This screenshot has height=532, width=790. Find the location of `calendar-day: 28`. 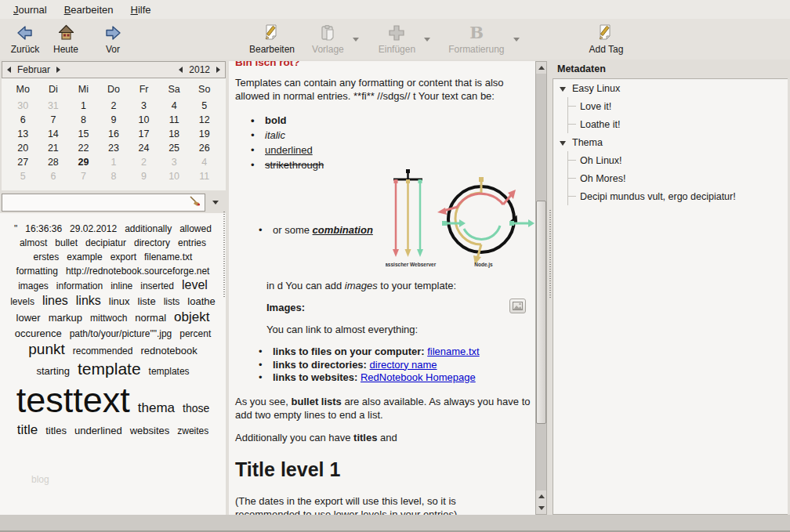

calendar-day: 28 is located at coordinates (53, 162).